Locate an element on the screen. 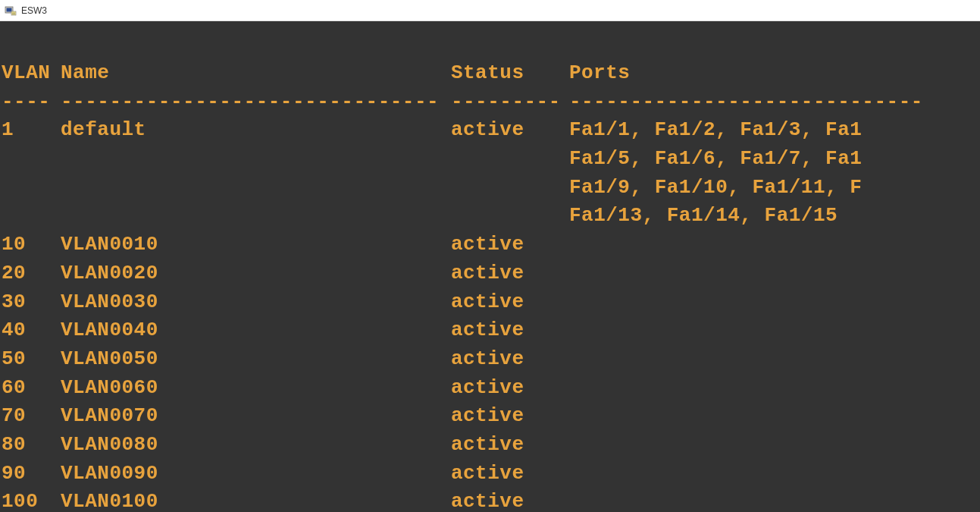  table-row: 40VLAN0040active is located at coordinates (490, 331).